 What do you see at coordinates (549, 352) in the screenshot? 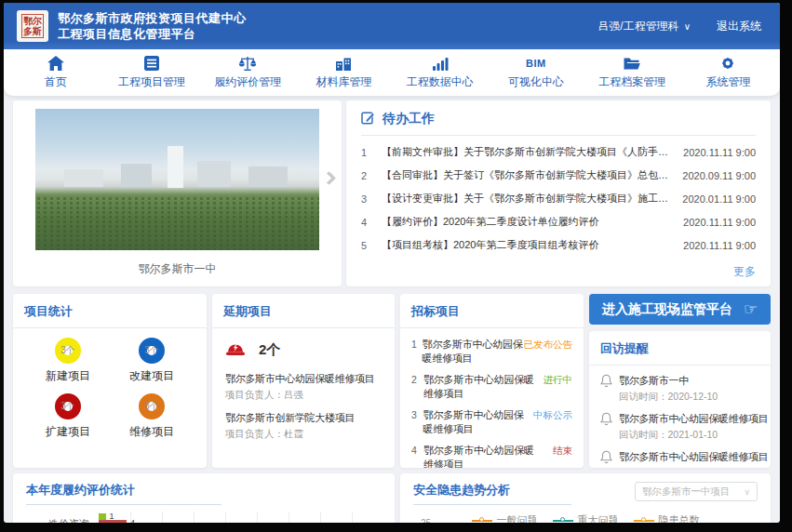
I see `status-badge: 已发布公告` at bounding box center [549, 352].